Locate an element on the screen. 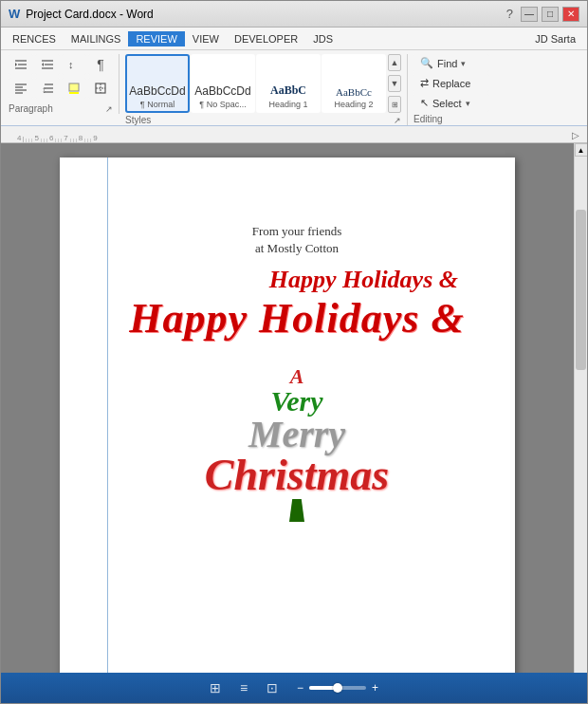 This screenshot has width=588, height=704. ruler-mark-8: 8 is located at coordinates (81, 139).